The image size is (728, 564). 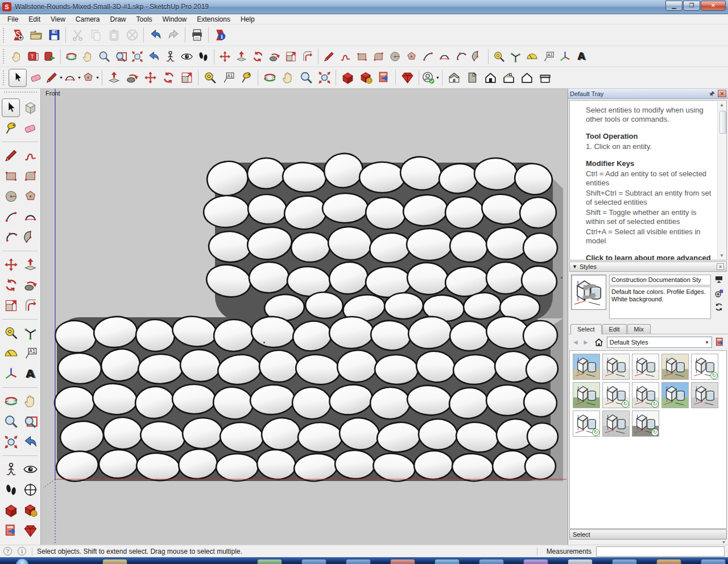 I want to click on tray-scroll-down-icon: ▼, so click(x=723, y=542).